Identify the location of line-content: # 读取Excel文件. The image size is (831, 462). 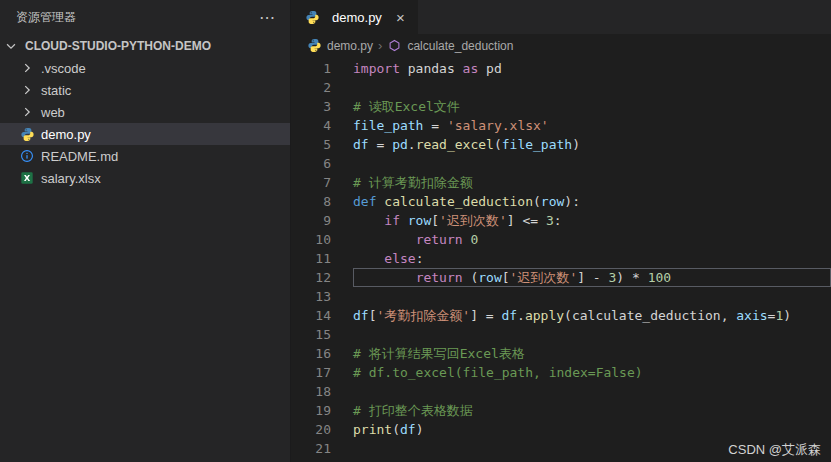
(592, 106).